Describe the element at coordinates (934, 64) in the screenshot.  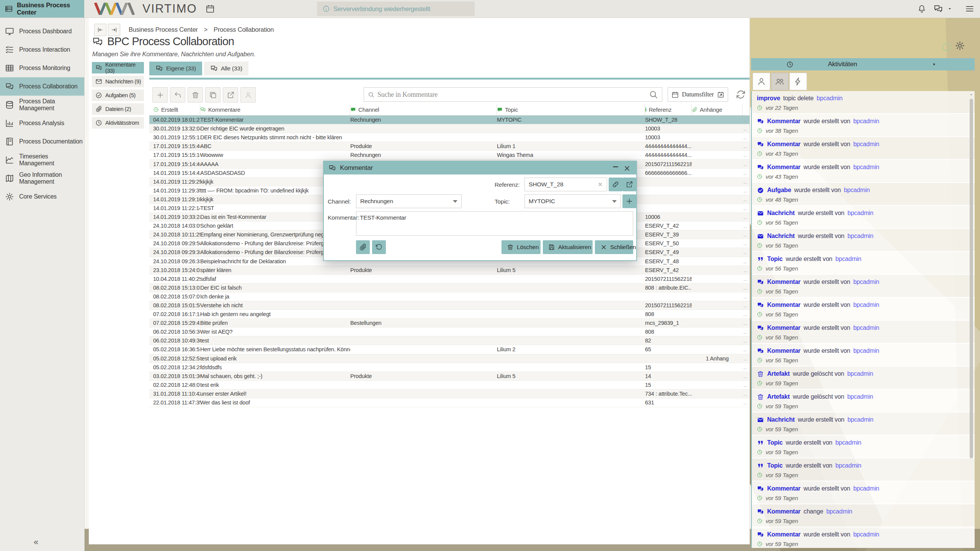
I see `collapse-panel-icon` at that location.